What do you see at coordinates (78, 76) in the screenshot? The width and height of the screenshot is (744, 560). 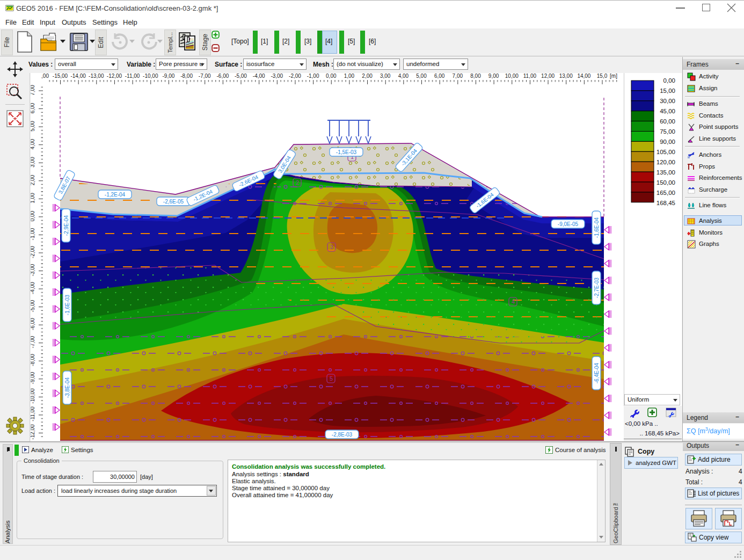 I see `svg-text: -14,00` at bounding box center [78, 76].